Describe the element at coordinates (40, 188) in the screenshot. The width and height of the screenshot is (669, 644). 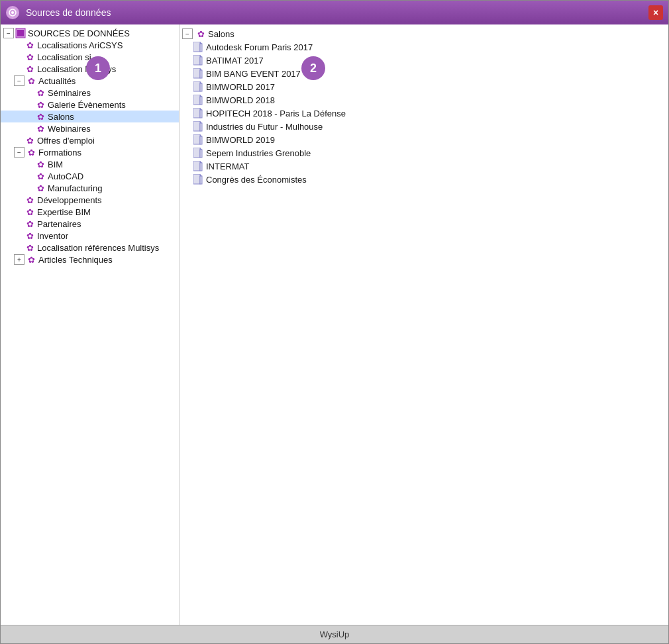
I see `manufacturing-icon: ✿` at that location.